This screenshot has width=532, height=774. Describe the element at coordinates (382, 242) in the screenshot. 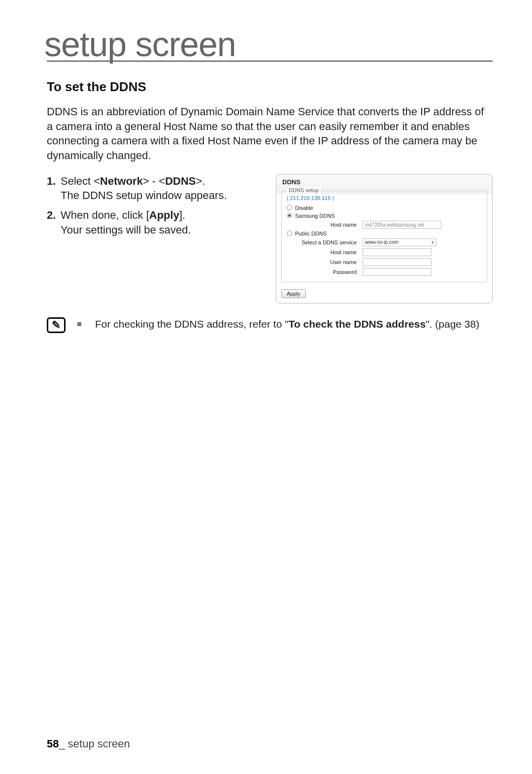

I see `public-service-value: www.no-ip.com` at that location.